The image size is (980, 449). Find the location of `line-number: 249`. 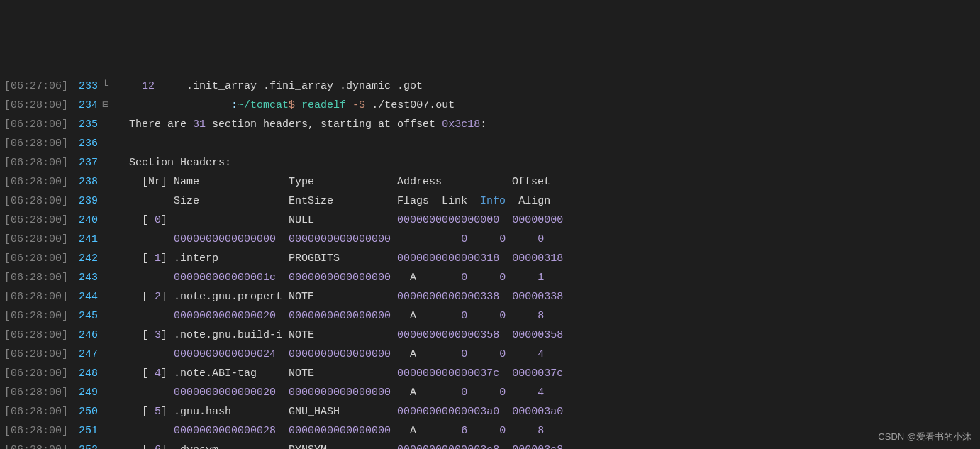

line-number: 249 is located at coordinates (85, 393).